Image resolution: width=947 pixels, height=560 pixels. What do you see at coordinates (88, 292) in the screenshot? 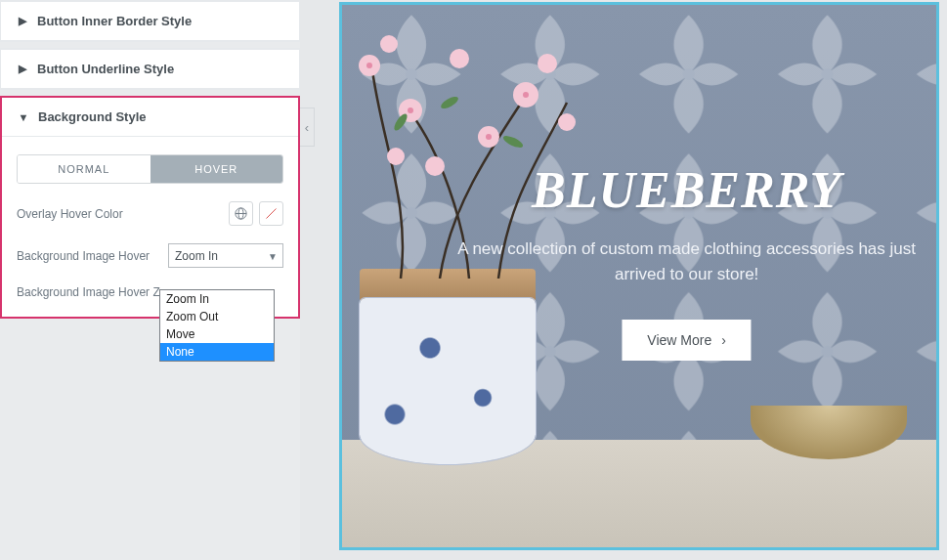
I see `label-bg-image-hover-z: Background Image Hover Z` at bounding box center [88, 292].